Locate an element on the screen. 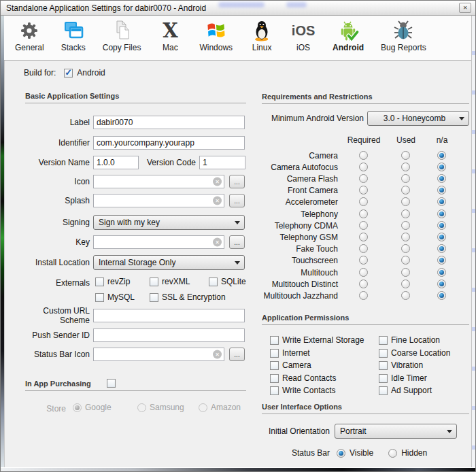 The image size is (476, 472). custom-url-input is located at coordinates (169, 316).